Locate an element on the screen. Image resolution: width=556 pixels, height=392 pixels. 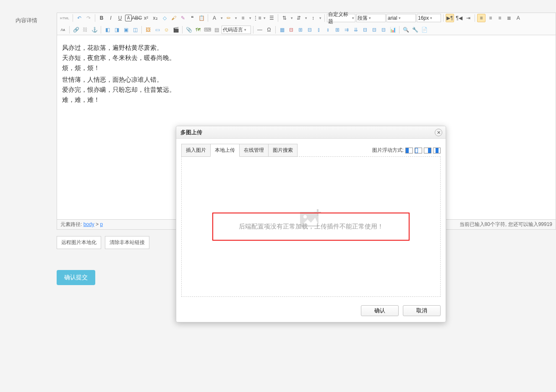
splitcols-icon: ⊟ is located at coordinates (384, 30).